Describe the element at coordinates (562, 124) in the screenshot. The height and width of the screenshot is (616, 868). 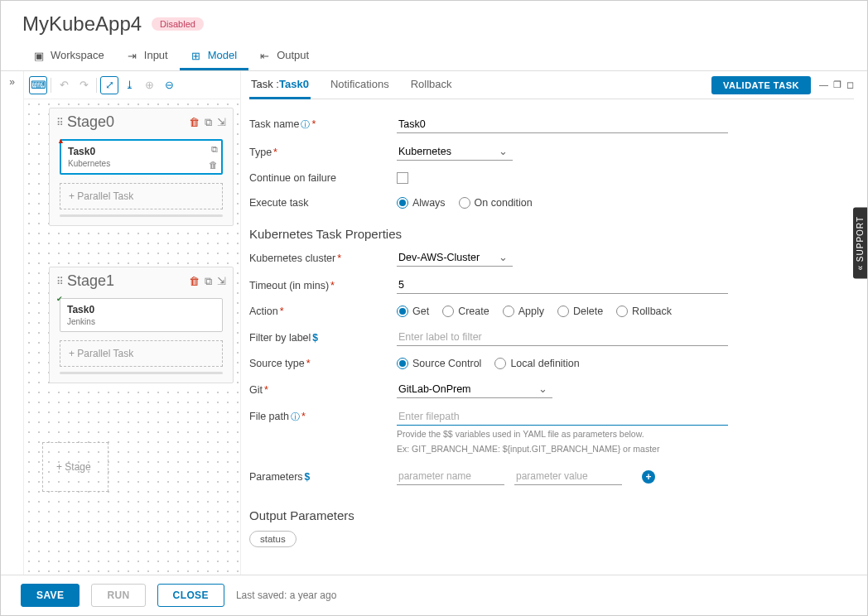
I see `task-name-input` at that location.